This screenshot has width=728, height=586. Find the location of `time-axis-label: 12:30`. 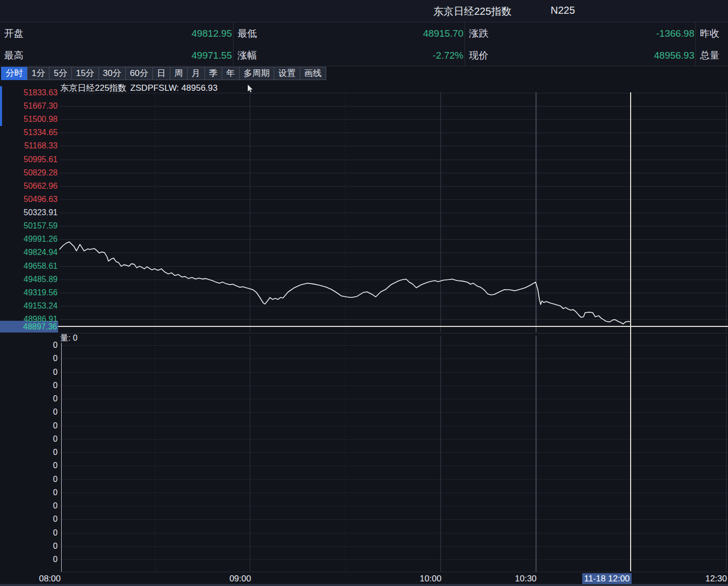

time-axis-label: 12:30 is located at coordinates (716, 578).